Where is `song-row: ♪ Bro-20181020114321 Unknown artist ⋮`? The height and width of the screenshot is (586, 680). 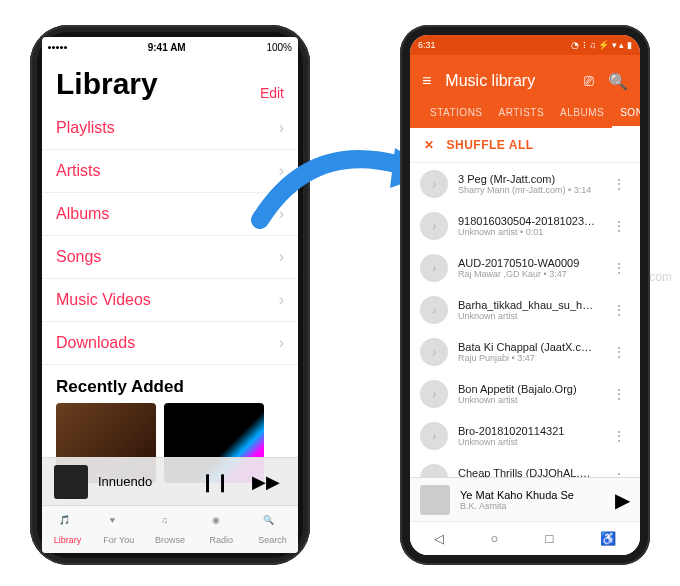
song-row: ♪ Bro-20181020114321 Unknown artist ⋮ is located at coordinates (525, 436).